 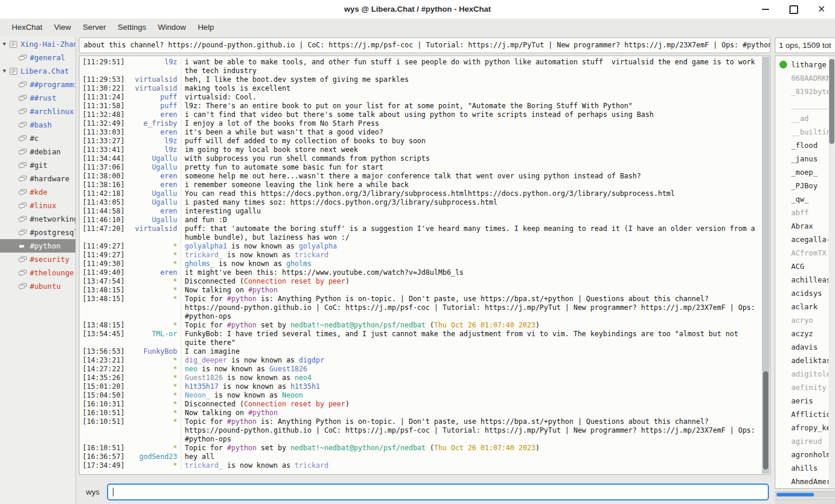 What do you see at coordinates (37, 71) in the screenshot?
I see `sidebar-item-liberachat: ▼Libera.Chat` at bounding box center [37, 71].